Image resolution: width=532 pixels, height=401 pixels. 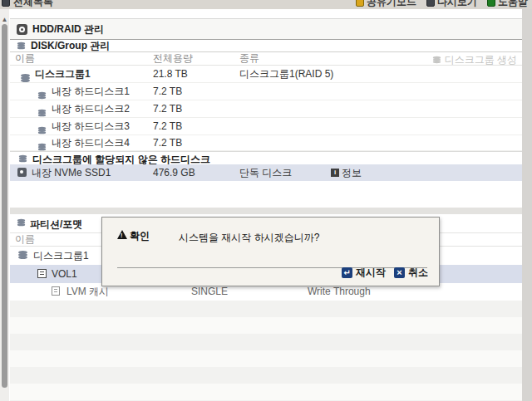 What do you see at coordinates (68, 30) in the screenshot?
I see `hdd-raid-title: HDD/RAID 관리` at bounding box center [68, 30].